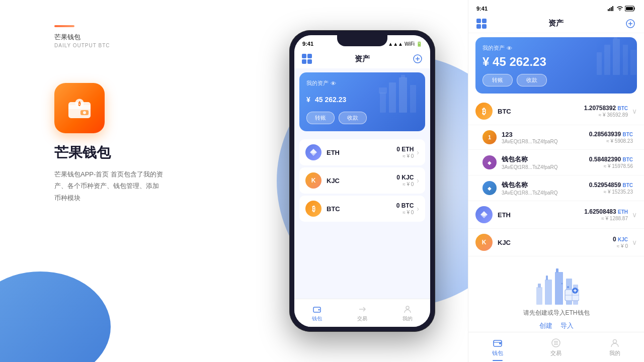 Image resolution: width=644 pixels, height=362 pixels. Describe the element at coordinates (541, 112) in the screenshot. I see `right-btc-info: BTC` at that location.